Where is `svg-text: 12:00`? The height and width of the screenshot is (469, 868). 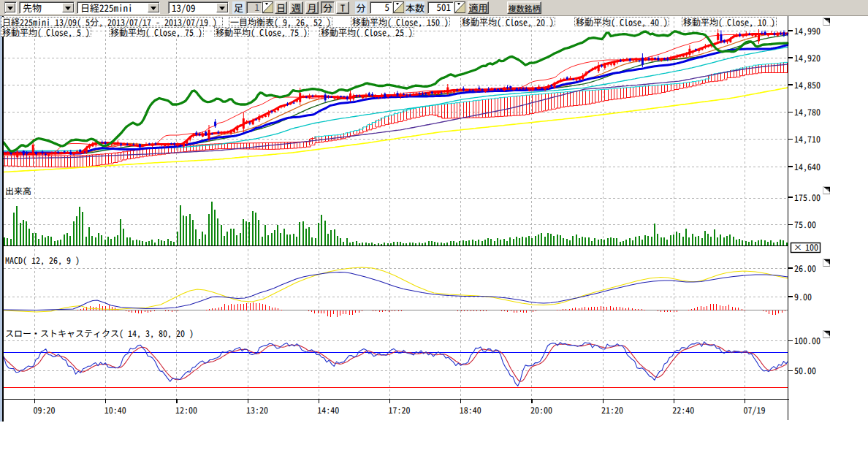
svg-text: 12:00 is located at coordinates (186, 409).